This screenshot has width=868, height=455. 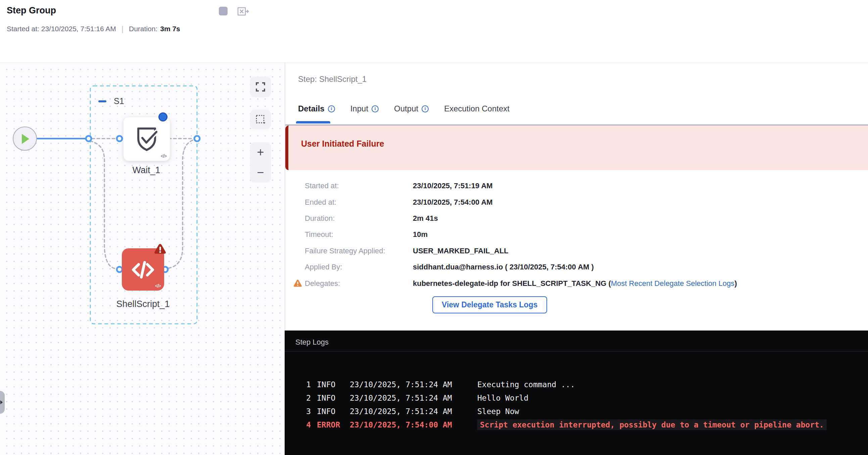 I want to click on view-delegate-tasks-logs-button: View Delegate Tasks Logs, so click(x=490, y=305).